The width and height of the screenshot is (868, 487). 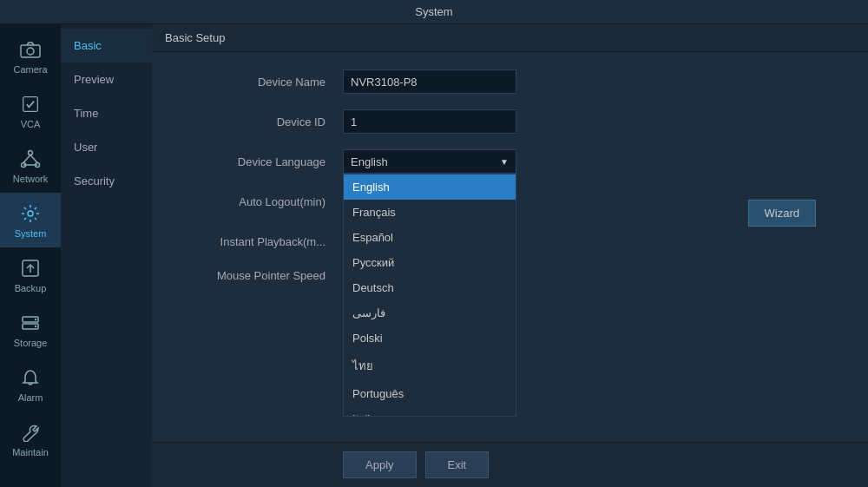 What do you see at coordinates (430, 161) in the screenshot?
I see `dropdown-selected: English ▼` at bounding box center [430, 161].